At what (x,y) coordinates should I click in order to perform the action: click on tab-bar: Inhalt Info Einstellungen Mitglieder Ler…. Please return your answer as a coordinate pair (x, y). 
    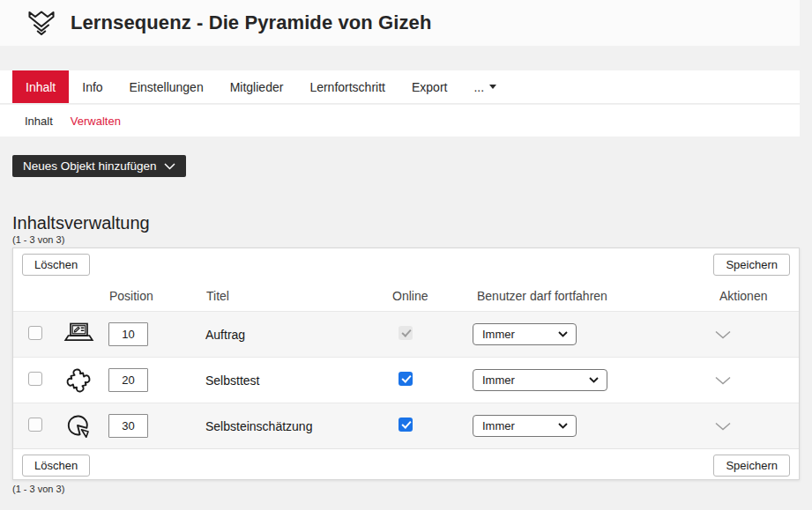
    Looking at the image, I should click on (400, 87).